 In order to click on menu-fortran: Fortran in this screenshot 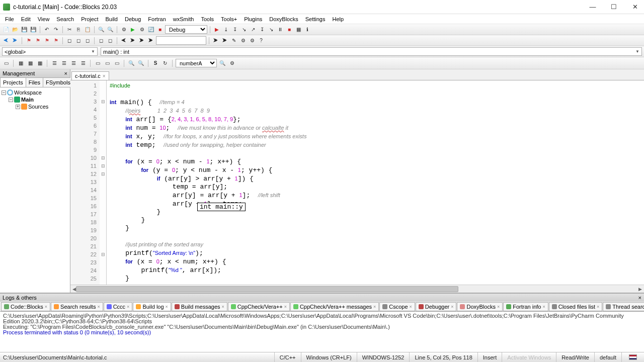, I will do `click(157, 19)`.